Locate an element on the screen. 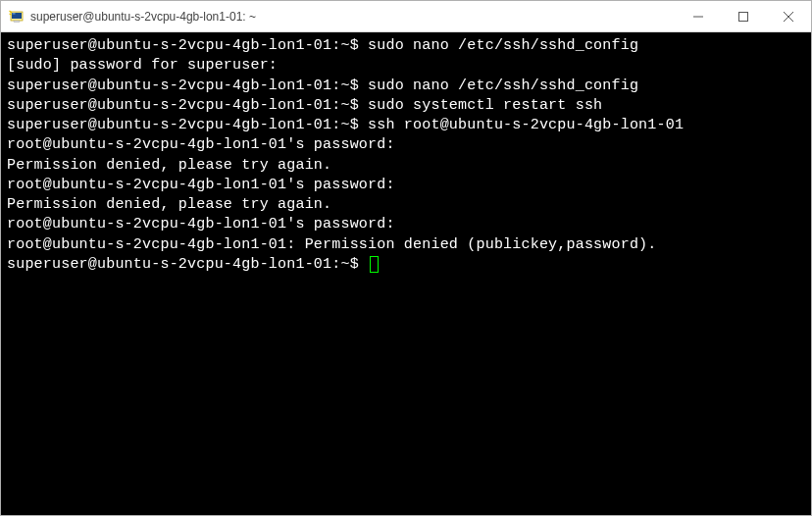 The width and height of the screenshot is (812, 516). titlebar: superuser@ubuntu-s-2vcpu-4gb-lon1-01: ~ is located at coordinates (406, 17).